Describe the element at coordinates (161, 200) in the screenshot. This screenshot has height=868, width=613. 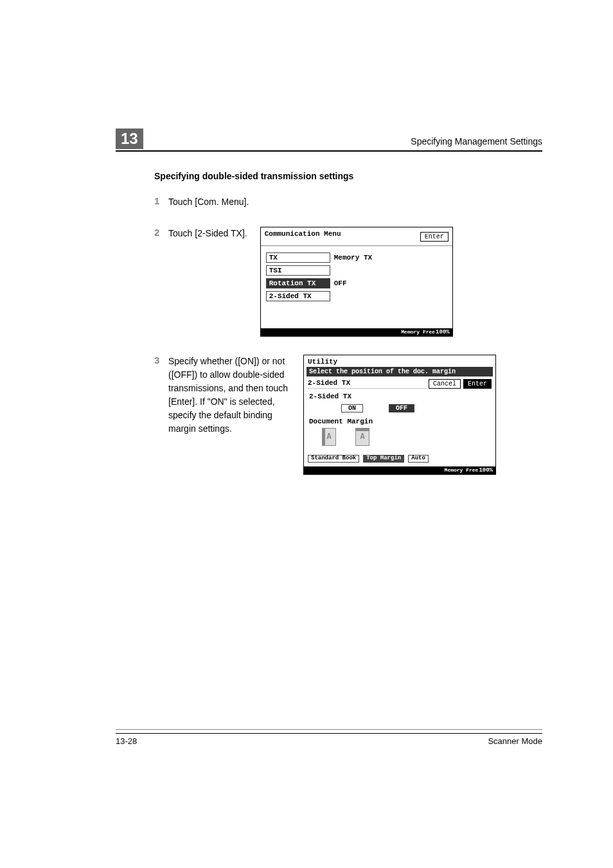
I see `step-number: 1` at that location.